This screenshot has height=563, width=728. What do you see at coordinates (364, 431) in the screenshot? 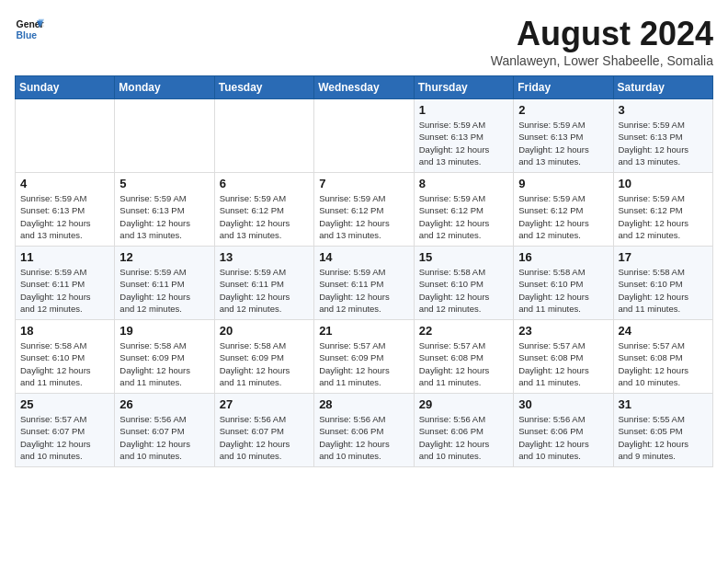
I see `calendar-cell: 28Sunrise: 5:56 AM Sunset: 6:06 PM Dayli…` at bounding box center [364, 431].